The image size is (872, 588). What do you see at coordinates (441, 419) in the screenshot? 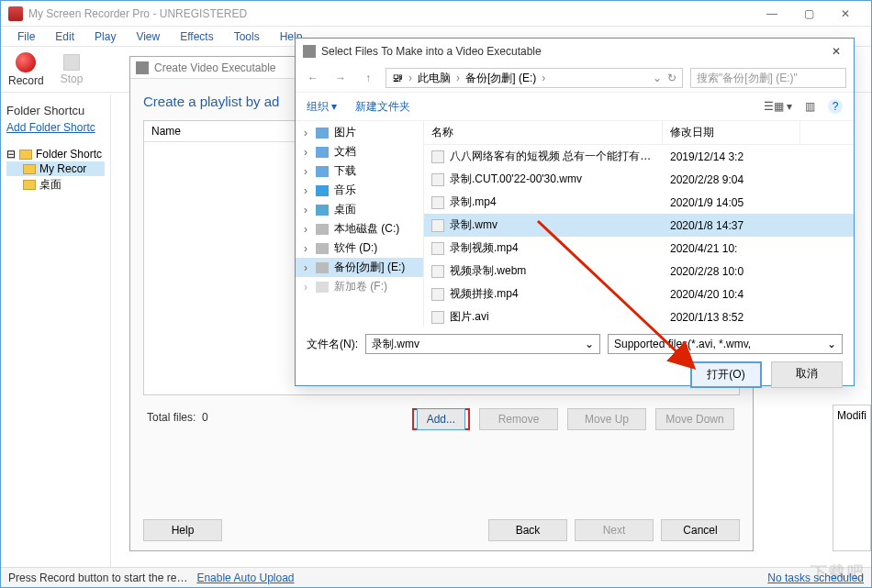
I see `add-button-highlight: Add...` at bounding box center [441, 419].